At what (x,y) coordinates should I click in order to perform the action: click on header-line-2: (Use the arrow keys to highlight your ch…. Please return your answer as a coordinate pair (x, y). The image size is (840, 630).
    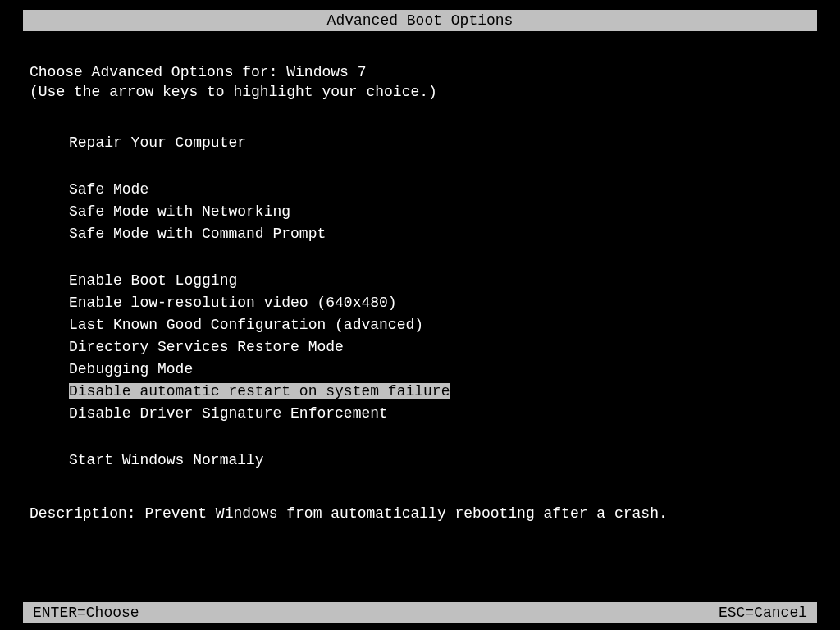
    Looking at the image, I should click on (420, 92).